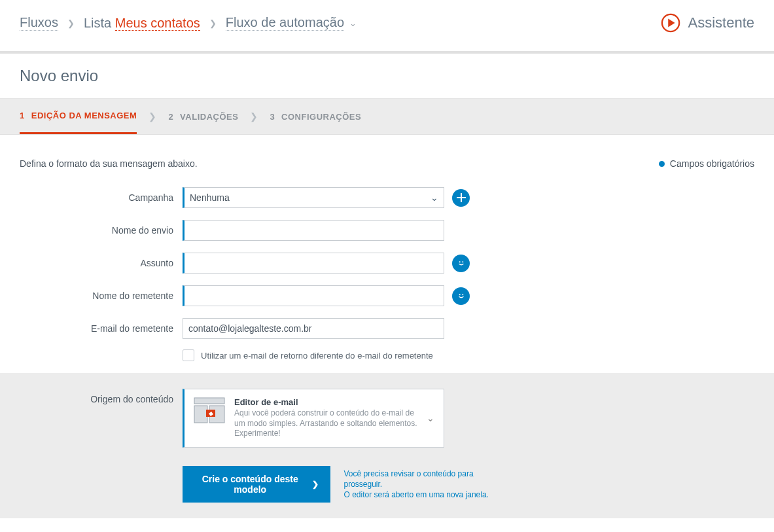  What do you see at coordinates (97, 23) in the screenshot?
I see `breadcrumb-lista-prefix: Lista` at bounding box center [97, 23].